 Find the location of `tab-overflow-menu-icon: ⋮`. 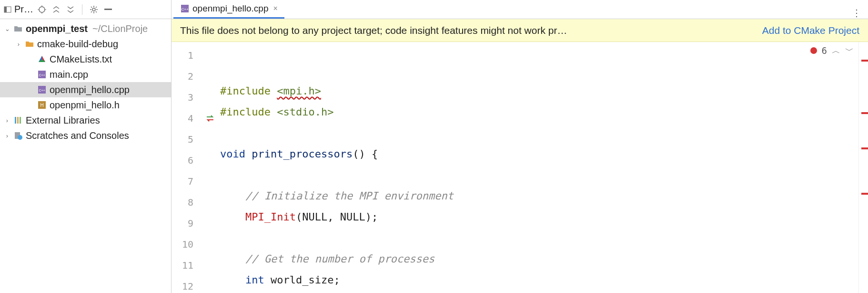

tab-overflow-menu-icon: ⋮ is located at coordinates (857, 13).